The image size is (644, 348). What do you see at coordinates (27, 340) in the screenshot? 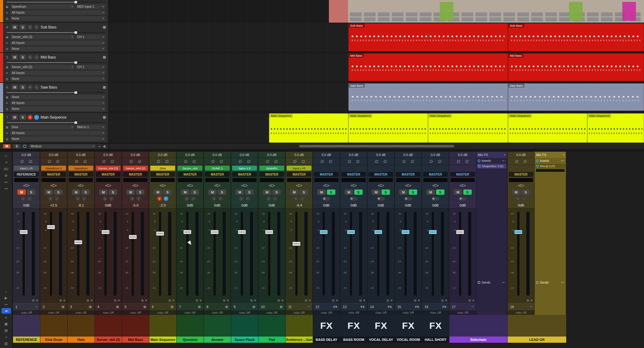
I see `channel-name: REFERENCE` at bounding box center [27, 340].